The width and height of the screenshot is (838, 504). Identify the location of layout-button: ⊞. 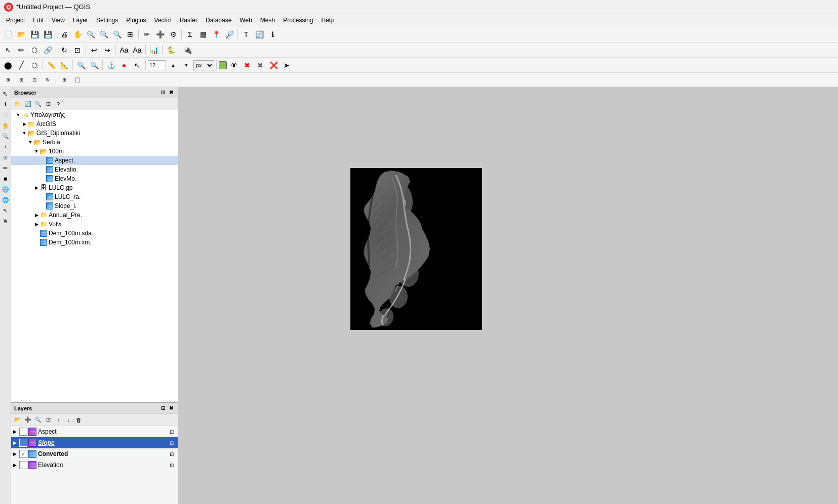
(64, 80).